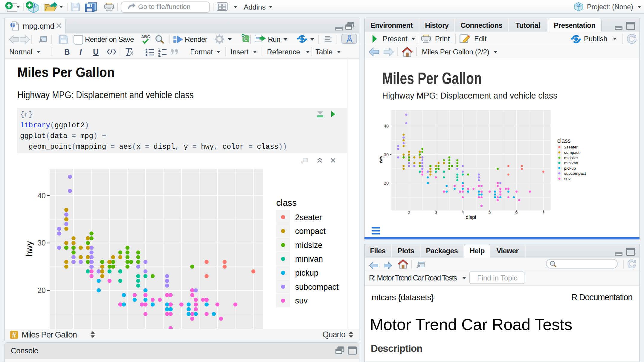 This screenshot has height=362, width=644. What do you see at coordinates (516, 212) in the screenshot?
I see `svg-text: 6` at bounding box center [516, 212].